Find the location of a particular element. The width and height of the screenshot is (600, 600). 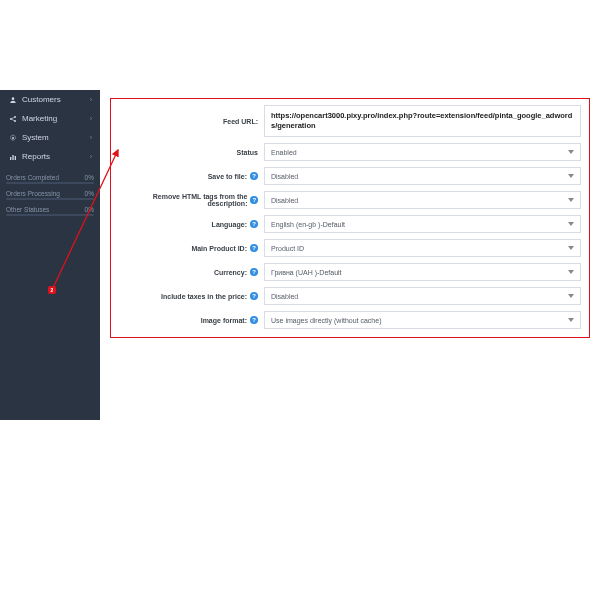

stat-label: Other Statuses is located at coordinates (28, 210).